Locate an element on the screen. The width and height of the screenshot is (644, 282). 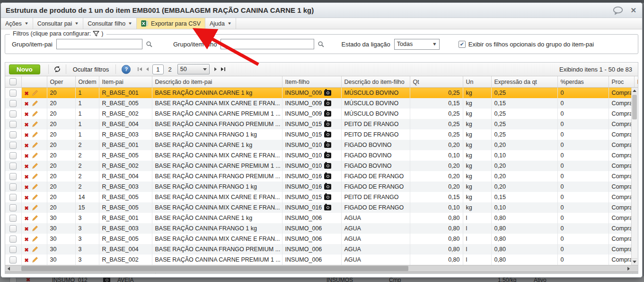
prev-page-icon is located at coordinates (148, 69).